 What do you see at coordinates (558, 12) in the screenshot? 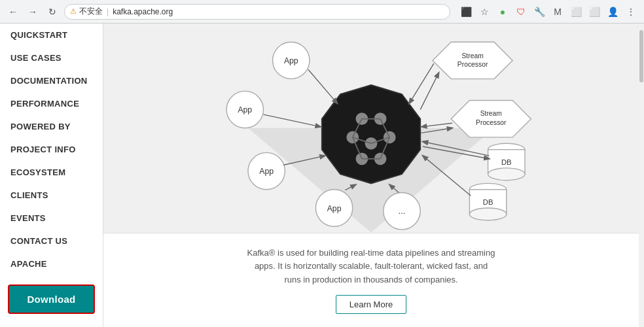
I see `gmail-icon: M` at bounding box center [558, 12].